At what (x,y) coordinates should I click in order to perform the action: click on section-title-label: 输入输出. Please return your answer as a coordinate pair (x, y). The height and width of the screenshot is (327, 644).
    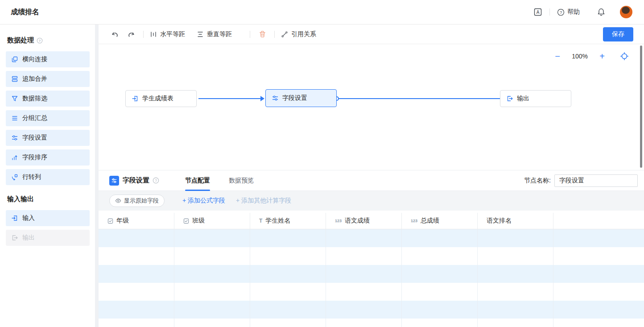
    Looking at the image, I should click on (21, 199).